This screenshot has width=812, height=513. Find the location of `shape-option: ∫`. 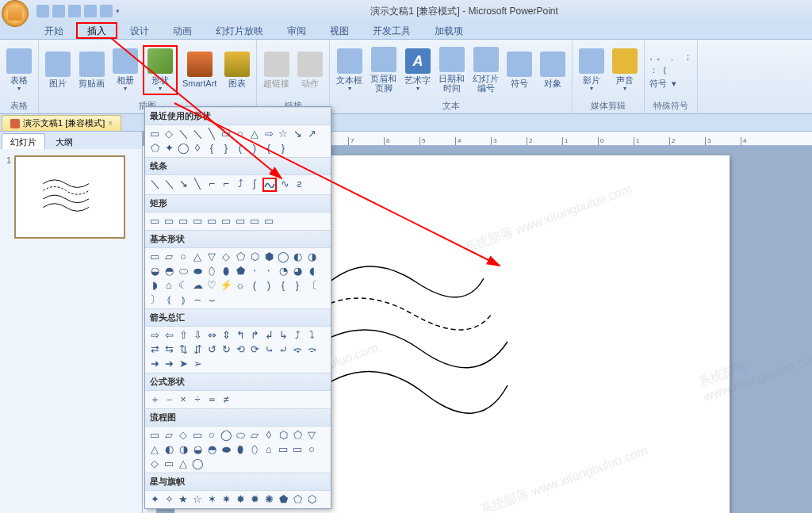

shape-option: ∫ is located at coordinates (255, 184).